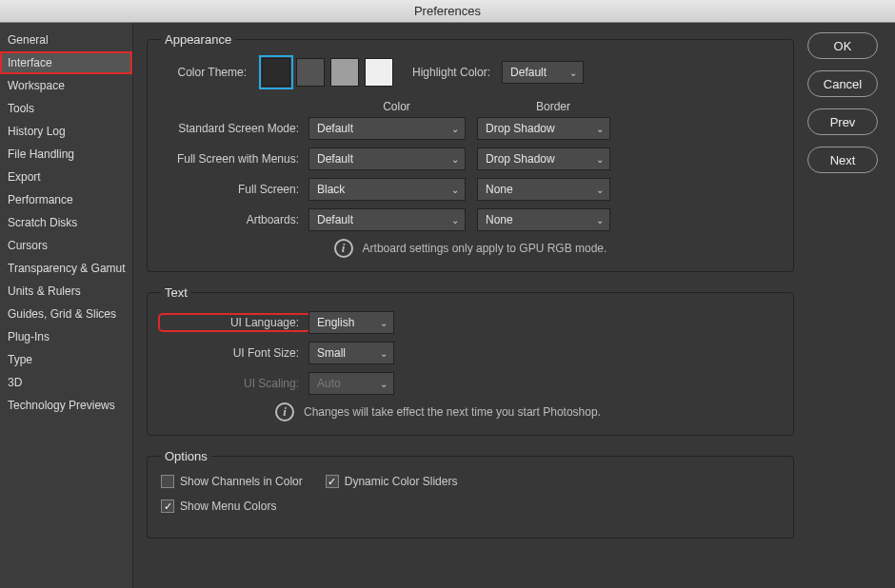 The width and height of the screenshot is (895, 588). Describe the element at coordinates (392, 481) in the screenshot. I see `dynamic-color-sliders-checkbox: ✓ Dynamic Color Sliders` at that location.